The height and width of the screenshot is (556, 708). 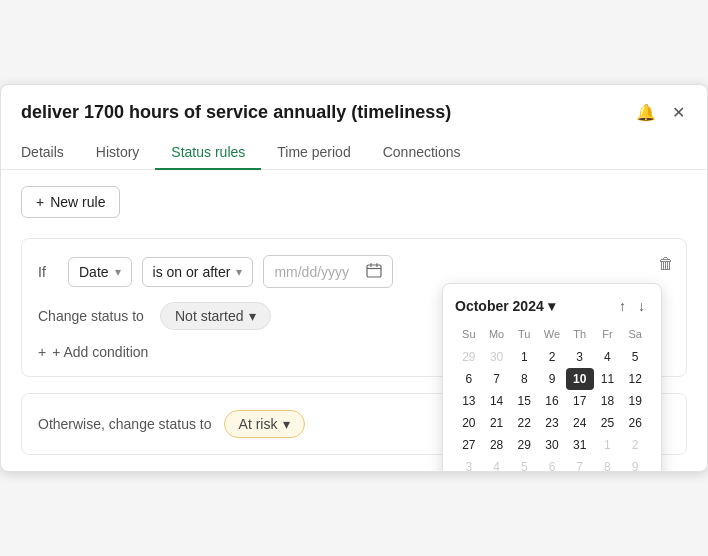 I want to click on calendar-day: 13, so click(x=469, y=401).